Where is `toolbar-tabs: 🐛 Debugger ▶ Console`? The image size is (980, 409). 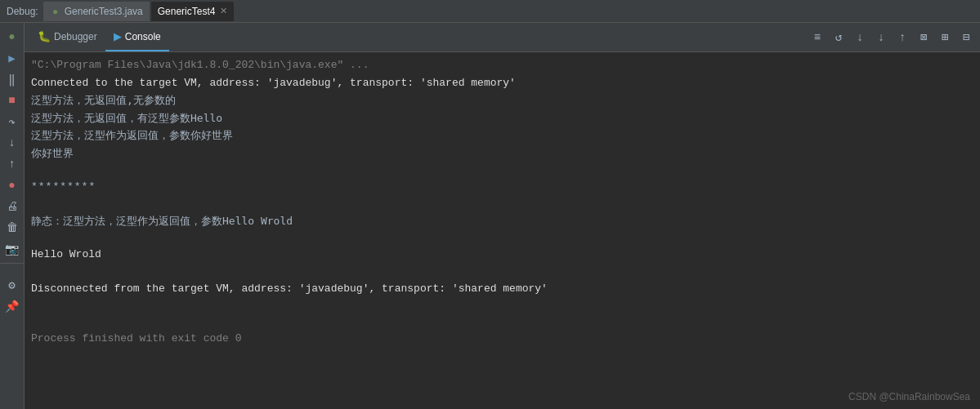
toolbar-tabs: 🐛 Debugger ▶ Console is located at coordinates (100, 38).